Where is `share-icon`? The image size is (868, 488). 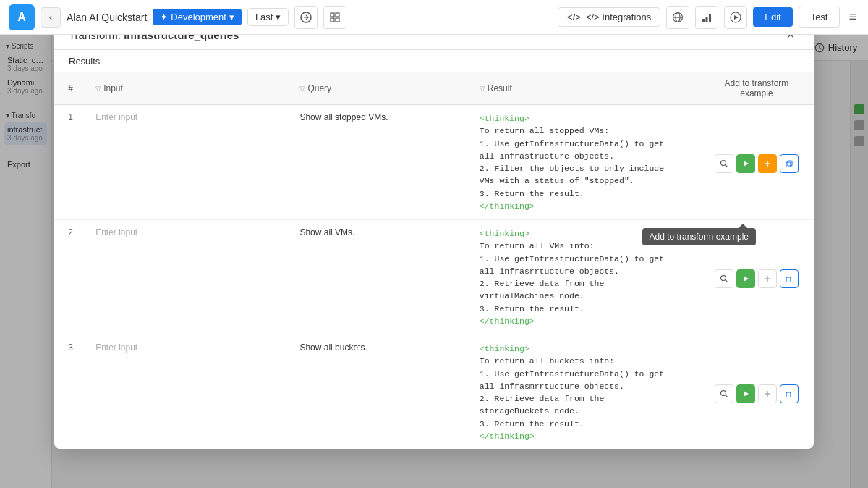
share-icon is located at coordinates (306, 17).